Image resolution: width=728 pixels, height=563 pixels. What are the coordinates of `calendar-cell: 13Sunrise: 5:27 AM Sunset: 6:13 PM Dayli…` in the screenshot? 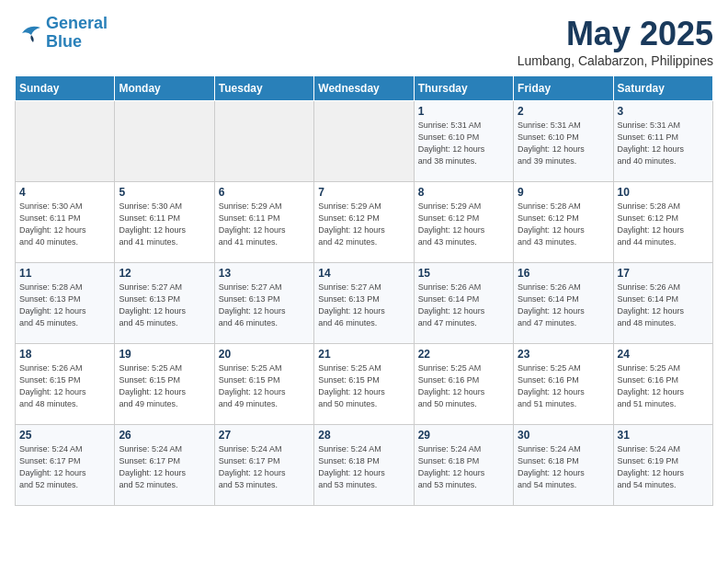 It's located at (264, 304).